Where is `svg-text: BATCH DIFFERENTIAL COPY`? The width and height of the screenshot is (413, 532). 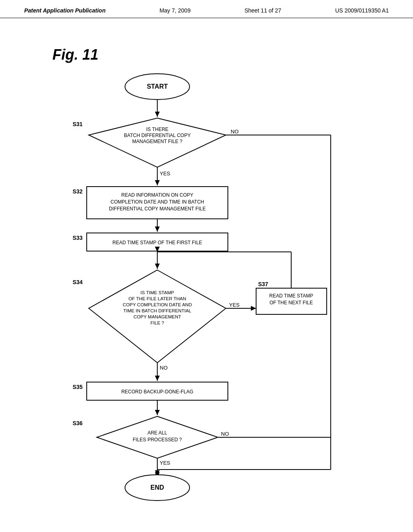
svg-text: BATCH DIFFERENTIAL COPY is located at coordinates (157, 135).